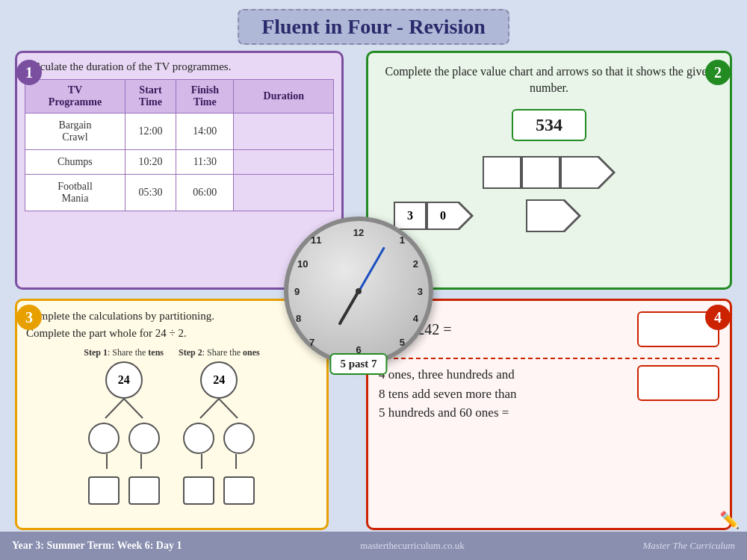 The image size is (747, 560). What do you see at coordinates (150, 131) in the screenshot?
I see `start-time: 12:00` at bounding box center [150, 131].